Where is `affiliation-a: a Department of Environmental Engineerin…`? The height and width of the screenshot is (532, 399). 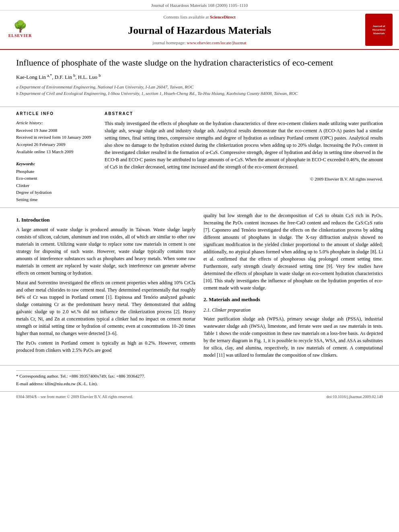 affiliation-a: a Department of Environmental Engineerin… is located at coordinates (200, 87).